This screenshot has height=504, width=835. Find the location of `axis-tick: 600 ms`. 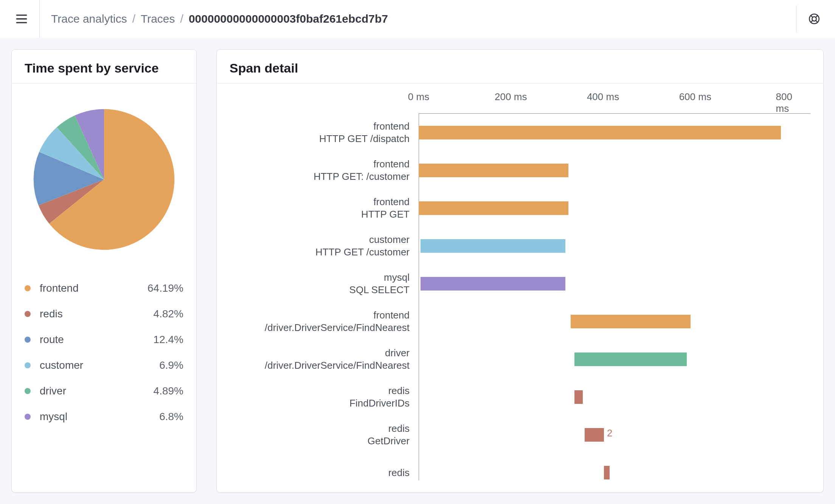

axis-tick: 600 ms is located at coordinates (695, 97).